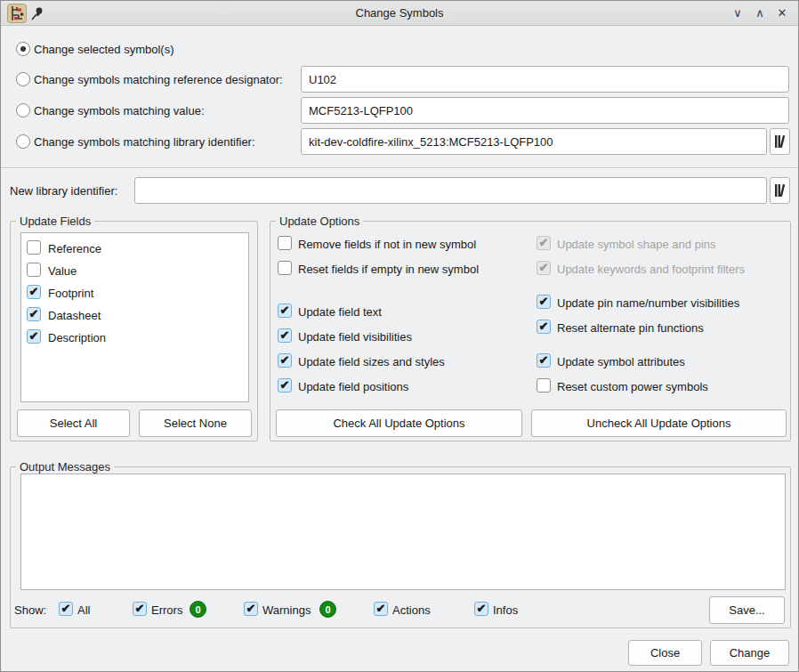 Image resolution: width=799 pixels, height=672 pixels. I want to click on option-checkbox-remove-fields, so click(285, 243).